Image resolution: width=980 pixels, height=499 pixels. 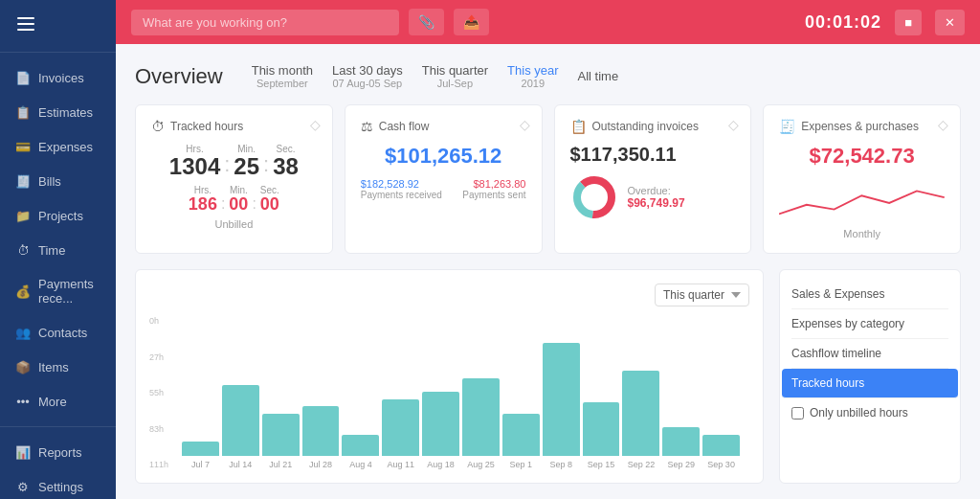 I want to click on right-panel: Sales & Expenses Expenses by category Ca…, so click(x=870, y=376).